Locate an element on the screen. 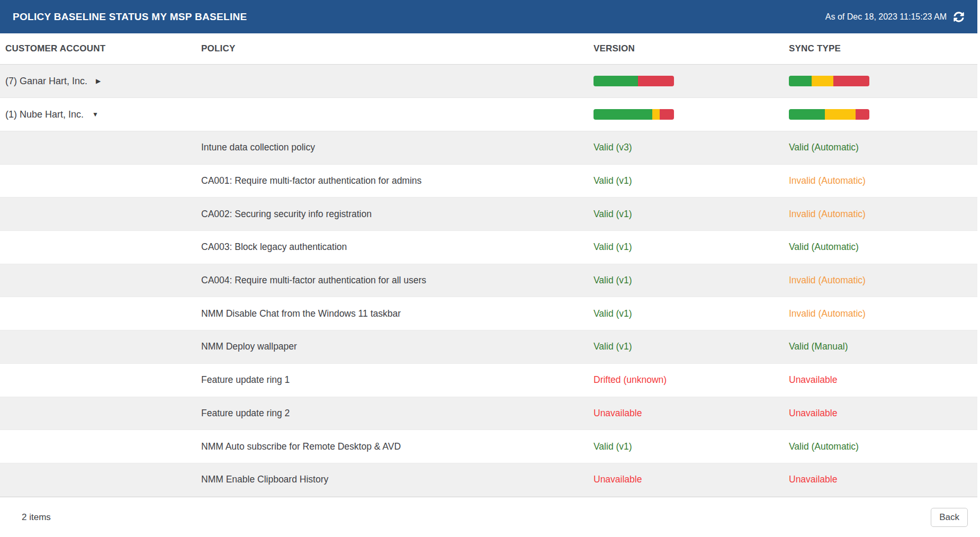 This screenshot has height=537, width=980. customer-account-name: (1) Nube Hart, Inc. is located at coordinates (44, 114).